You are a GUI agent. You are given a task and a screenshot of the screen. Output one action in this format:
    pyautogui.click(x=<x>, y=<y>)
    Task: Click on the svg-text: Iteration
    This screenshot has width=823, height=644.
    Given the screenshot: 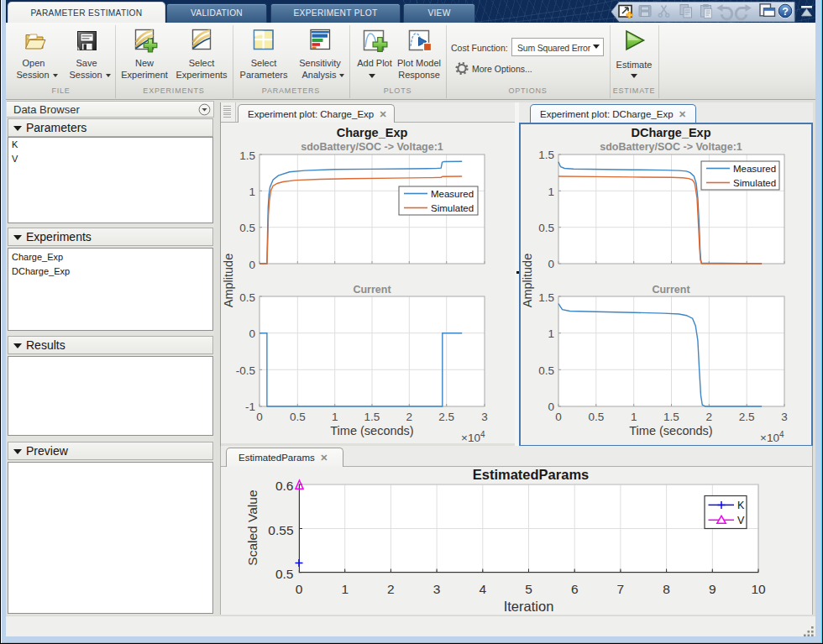 What is the action you would take?
    pyautogui.click(x=529, y=606)
    